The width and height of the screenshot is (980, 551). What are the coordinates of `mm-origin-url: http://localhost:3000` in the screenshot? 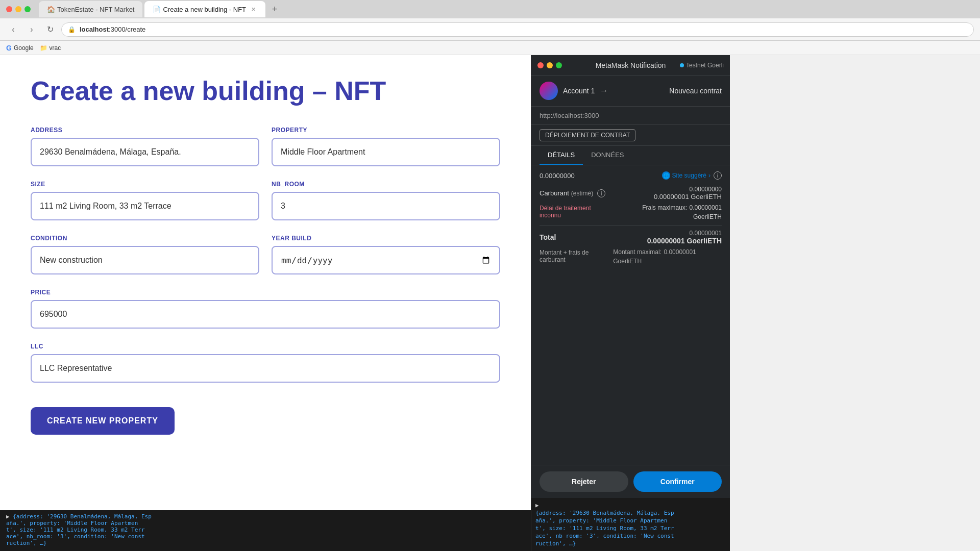 It's located at (569, 115).